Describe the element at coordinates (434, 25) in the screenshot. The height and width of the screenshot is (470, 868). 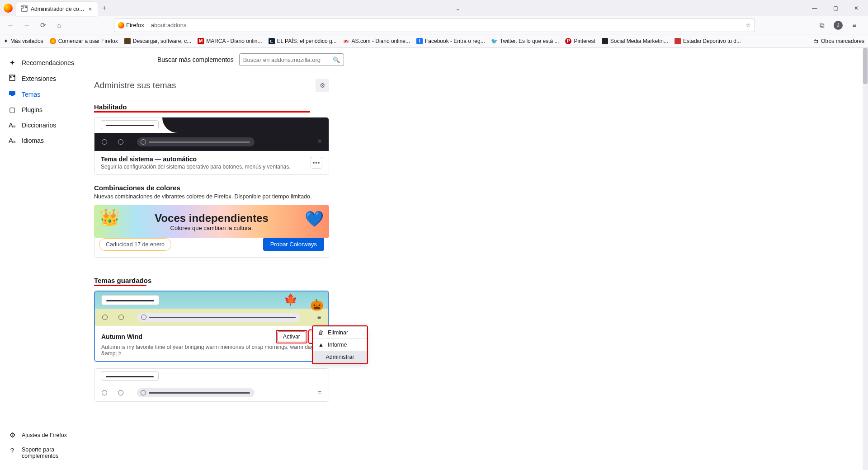
I see `url-bar: Firefox about:addons ☆` at that location.